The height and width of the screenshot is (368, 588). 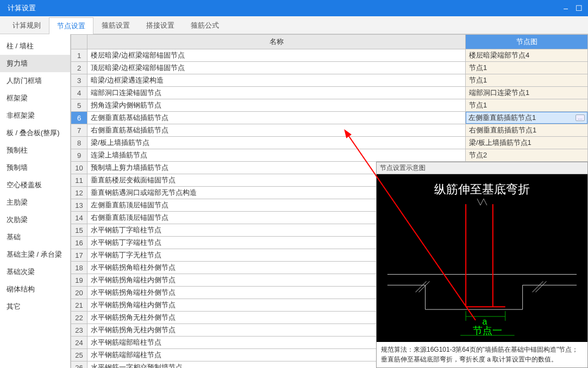 I want to click on row-number: 16, so click(x=79, y=243).